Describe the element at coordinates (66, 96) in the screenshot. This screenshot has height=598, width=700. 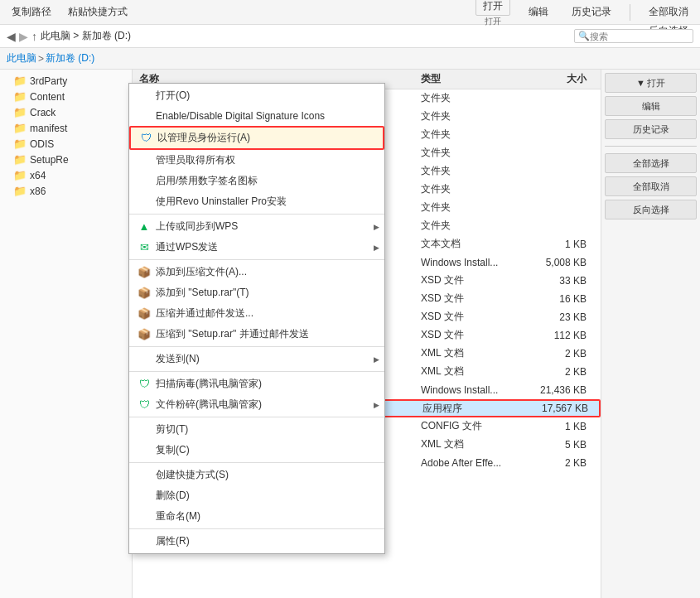
I see `sidebar-item-content: 📁 Content` at that location.